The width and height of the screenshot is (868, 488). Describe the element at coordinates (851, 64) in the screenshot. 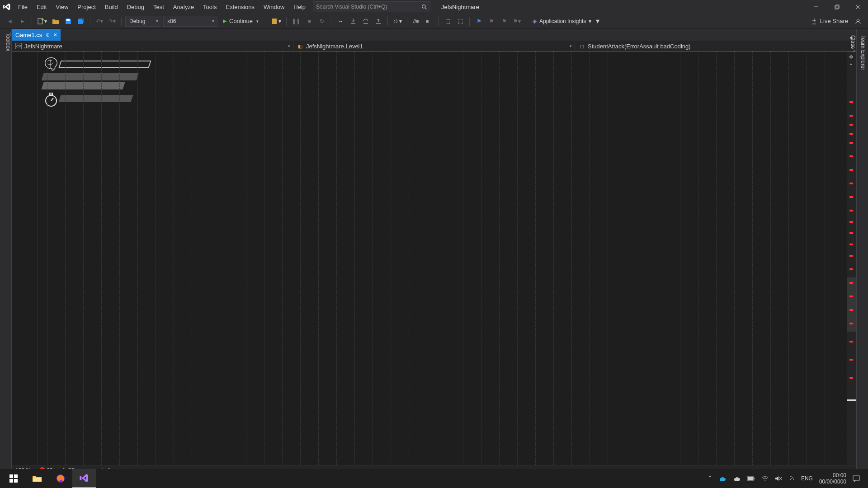

I see `scroll-up-icon: ▴` at that location.